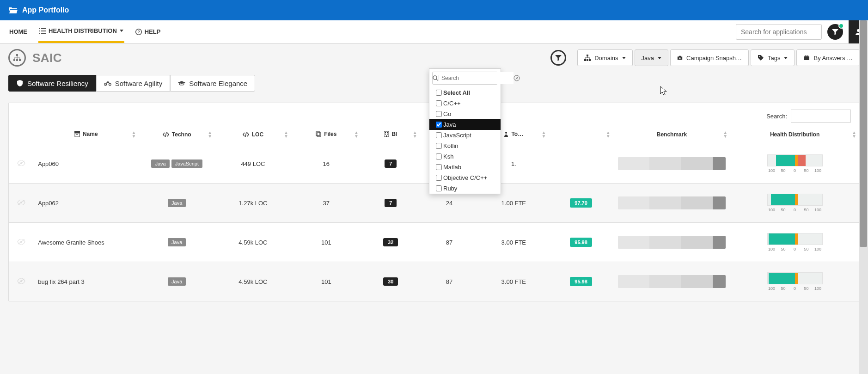 This screenshot has width=868, height=374. Describe the element at coordinates (863, 197) in the screenshot. I see `page-scrollbar` at that location.